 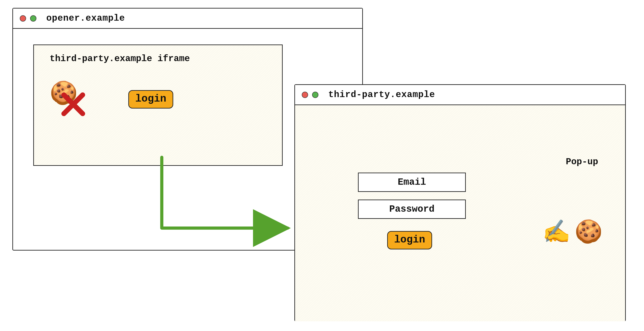 What do you see at coordinates (120, 59) in the screenshot?
I see `iframe-title: third-party.example iframe` at bounding box center [120, 59].